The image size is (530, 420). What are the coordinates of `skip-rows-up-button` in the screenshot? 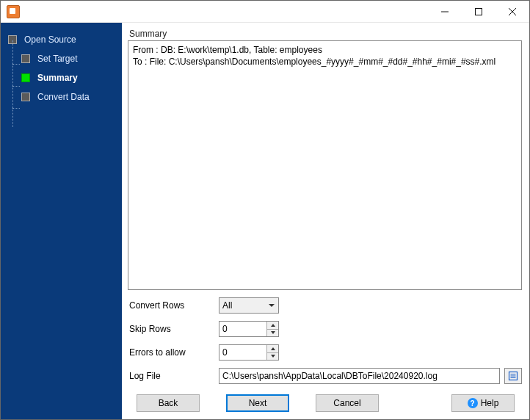 It's located at (273, 326).